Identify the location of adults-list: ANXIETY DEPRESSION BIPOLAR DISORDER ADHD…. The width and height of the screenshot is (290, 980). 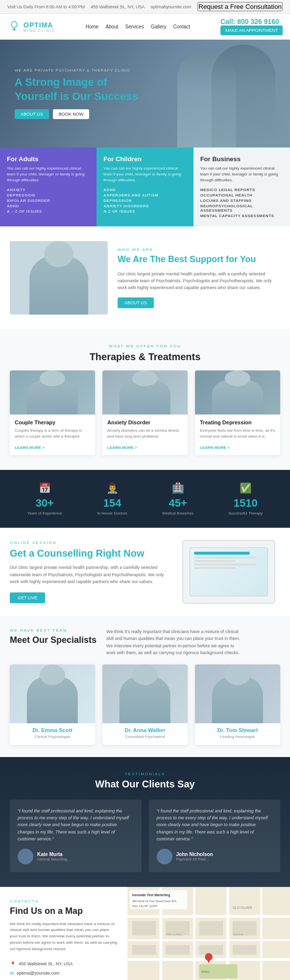
(48, 201).